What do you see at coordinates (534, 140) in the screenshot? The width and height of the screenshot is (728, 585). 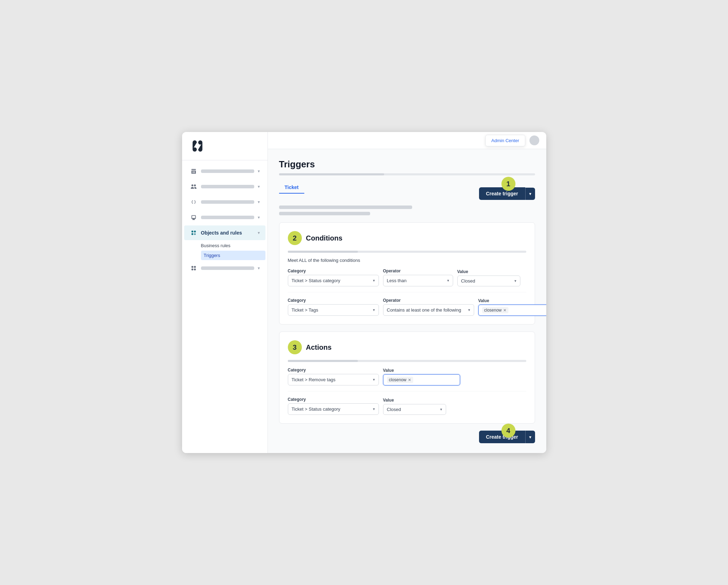 I see `user-avatar` at bounding box center [534, 140].